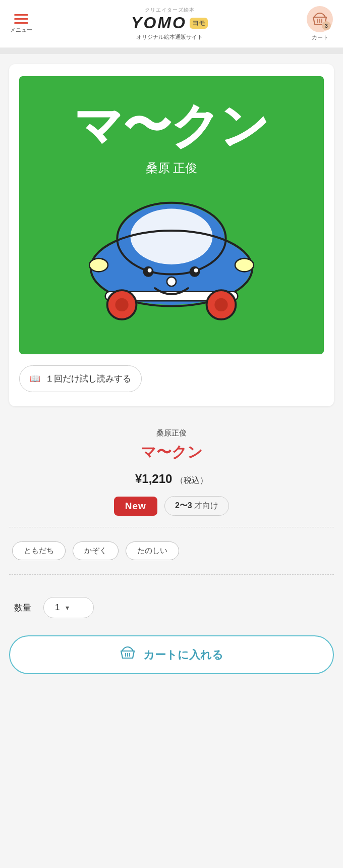 The height and width of the screenshot is (868, 343). What do you see at coordinates (69, 608) in the screenshot?
I see `quantity-selector: 1 ▾` at bounding box center [69, 608].